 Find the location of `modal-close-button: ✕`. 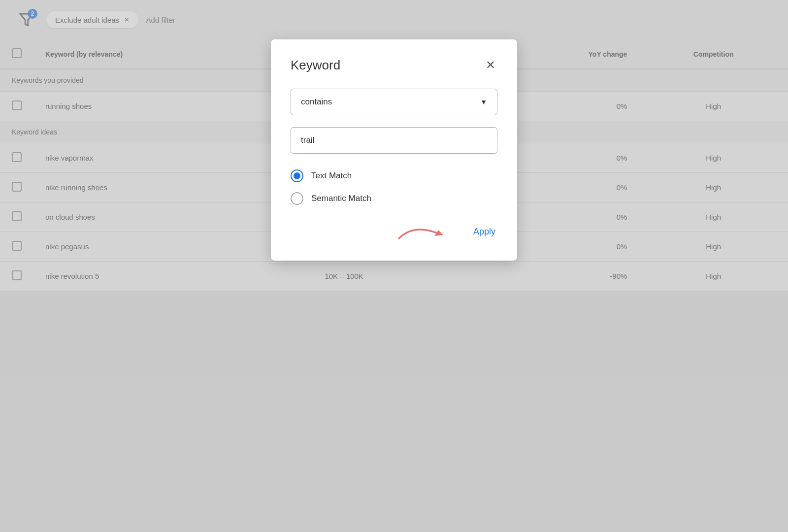

modal-close-button: ✕ is located at coordinates (491, 65).